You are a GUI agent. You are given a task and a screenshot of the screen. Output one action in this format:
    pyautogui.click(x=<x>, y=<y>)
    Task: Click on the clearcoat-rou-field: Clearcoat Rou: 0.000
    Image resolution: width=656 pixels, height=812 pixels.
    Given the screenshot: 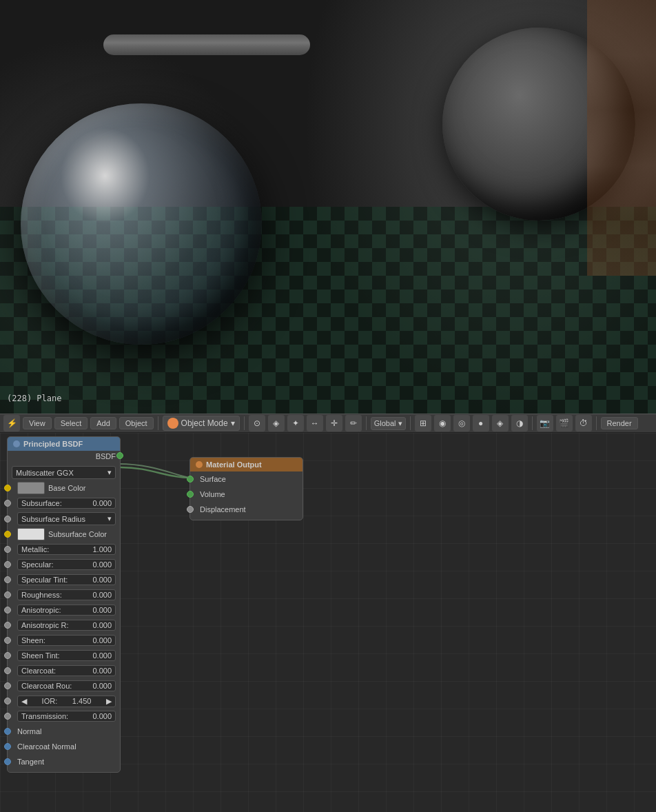 What is the action you would take?
    pyautogui.click(x=66, y=686)
    